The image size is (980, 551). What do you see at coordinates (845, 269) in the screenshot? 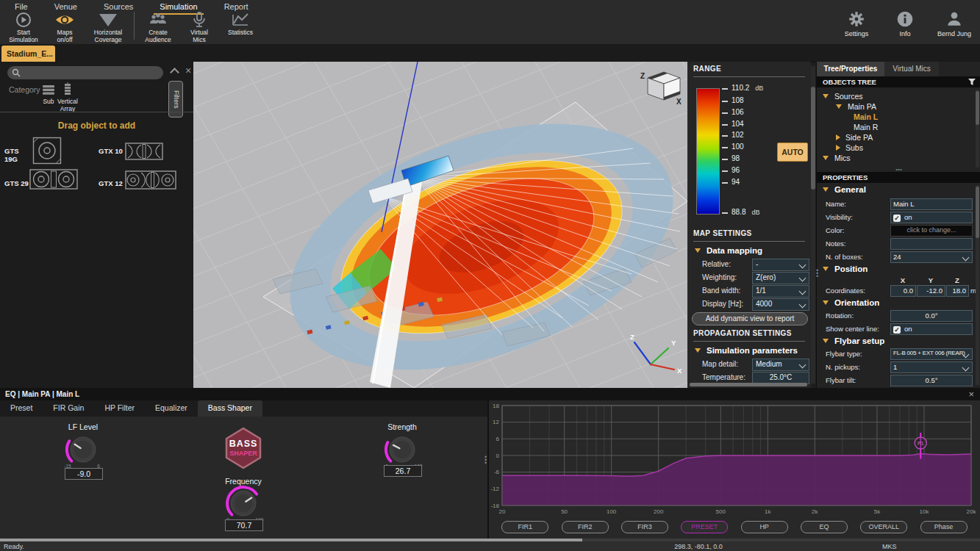
I see `position-section: Position` at bounding box center [845, 269].